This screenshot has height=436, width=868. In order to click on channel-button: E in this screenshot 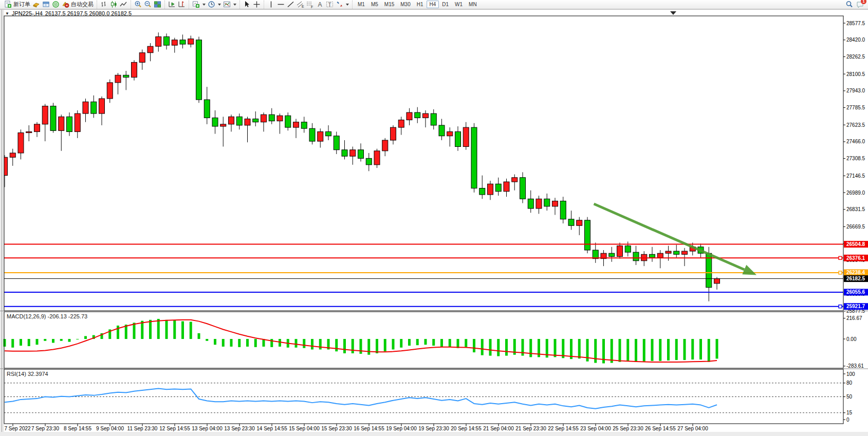, I will do `click(300, 5)`.